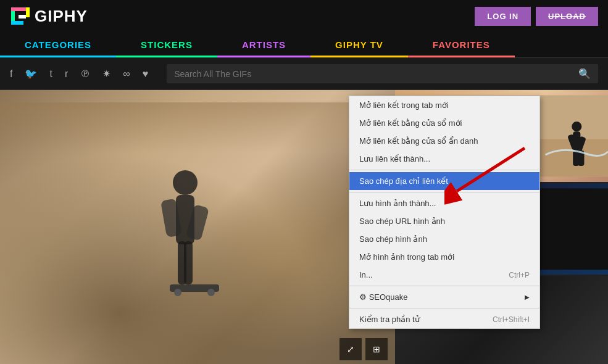 Image resolution: width=608 pixels, height=364 pixels. What do you see at coordinates (377, 74) in the screenshot?
I see `search-input` at bounding box center [377, 74].